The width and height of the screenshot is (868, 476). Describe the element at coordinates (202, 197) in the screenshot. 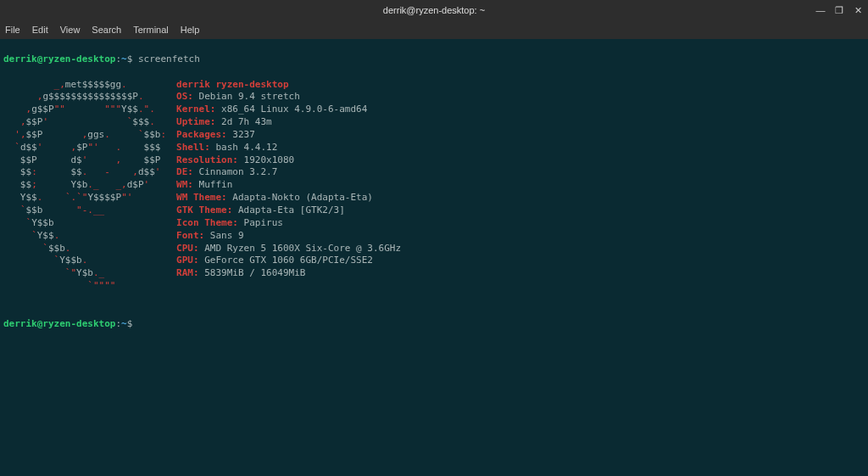

I see `info-key: WM Theme:` at that location.